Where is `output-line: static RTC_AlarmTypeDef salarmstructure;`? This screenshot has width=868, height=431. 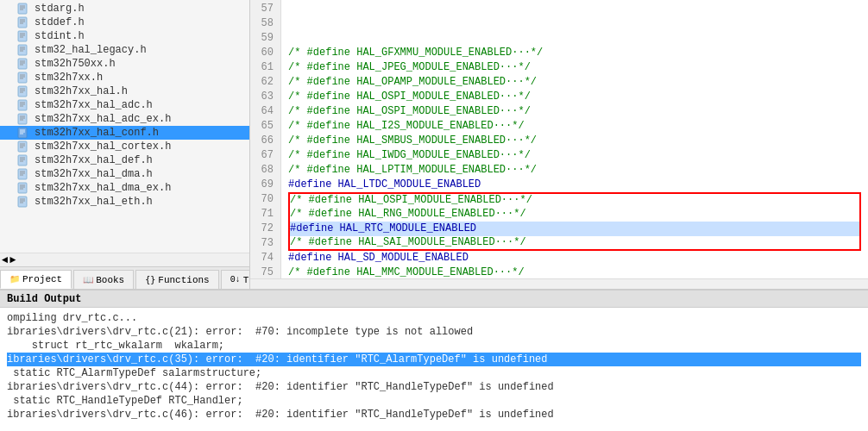 output-line: static RTC_AlarmTypeDef salarmstructure; is located at coordinates (434, 373).